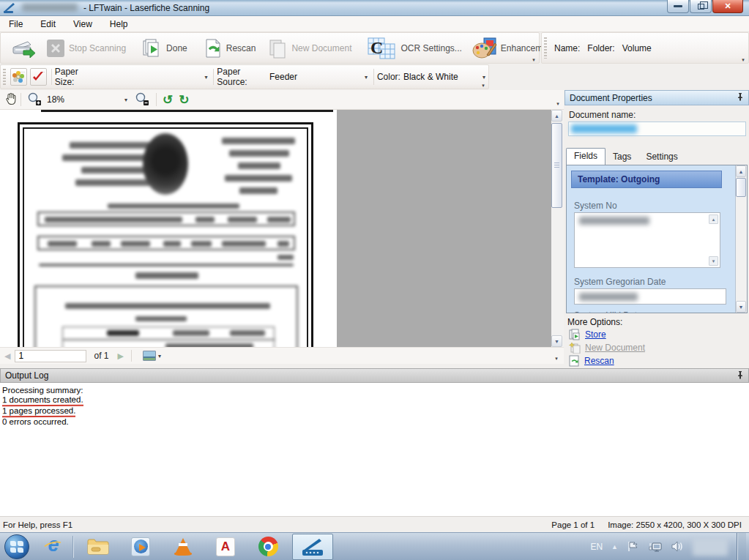 This screenshot has width=749, height=560. What do you see at coordinates (165, 48) in the screenshot?
I see `done-button: Done` at bounding box center [165, 48].